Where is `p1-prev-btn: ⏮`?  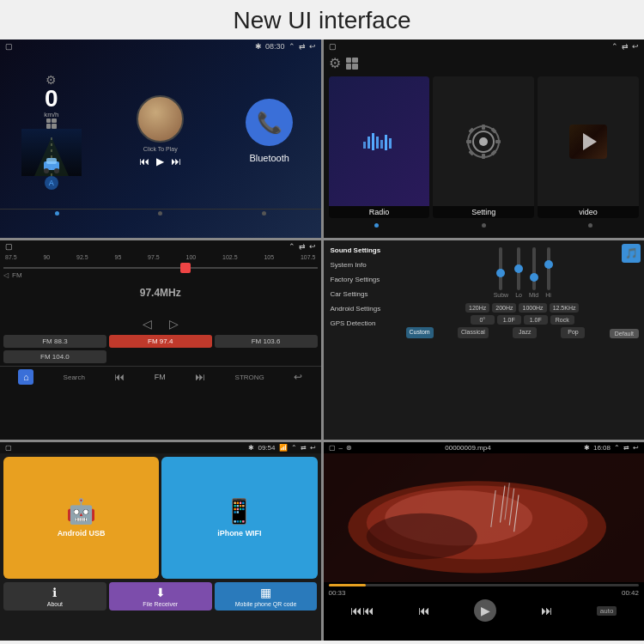
p1-prev-btn: ⏮ is located at coordinates (144, 161).